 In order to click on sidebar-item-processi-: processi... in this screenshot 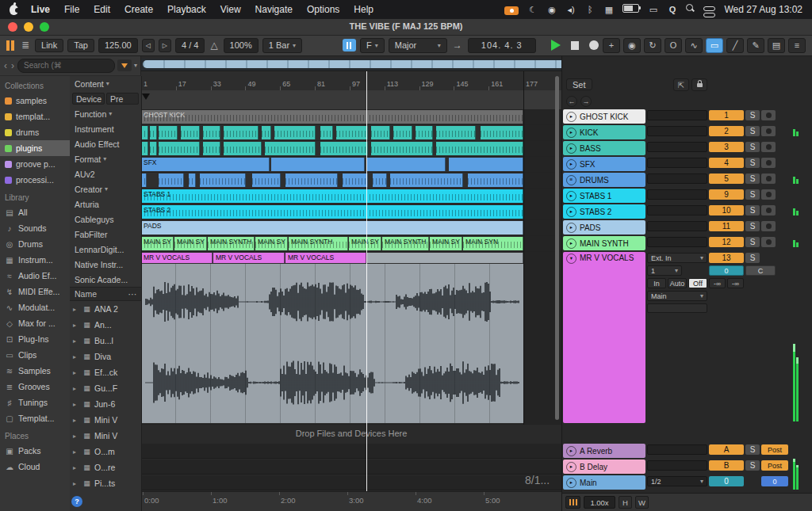, I will do `click(35, 180)`.